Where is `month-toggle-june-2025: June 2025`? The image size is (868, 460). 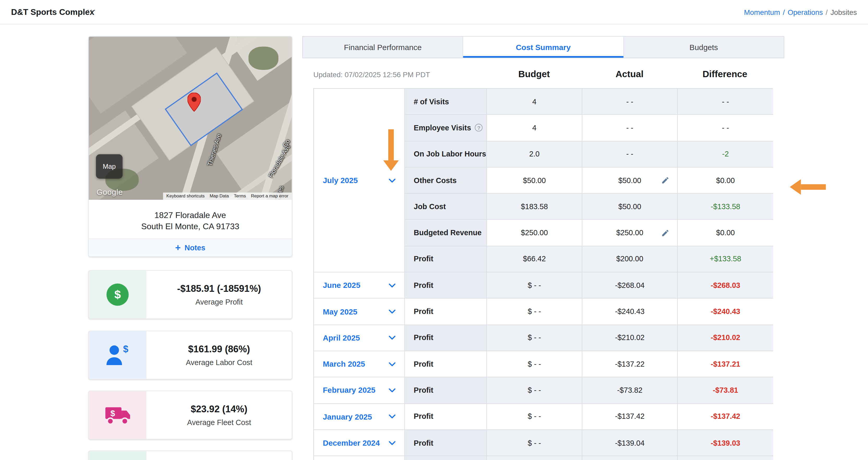
month-toggle-june-2025: June 2025 is located at coordinates (359, 286).